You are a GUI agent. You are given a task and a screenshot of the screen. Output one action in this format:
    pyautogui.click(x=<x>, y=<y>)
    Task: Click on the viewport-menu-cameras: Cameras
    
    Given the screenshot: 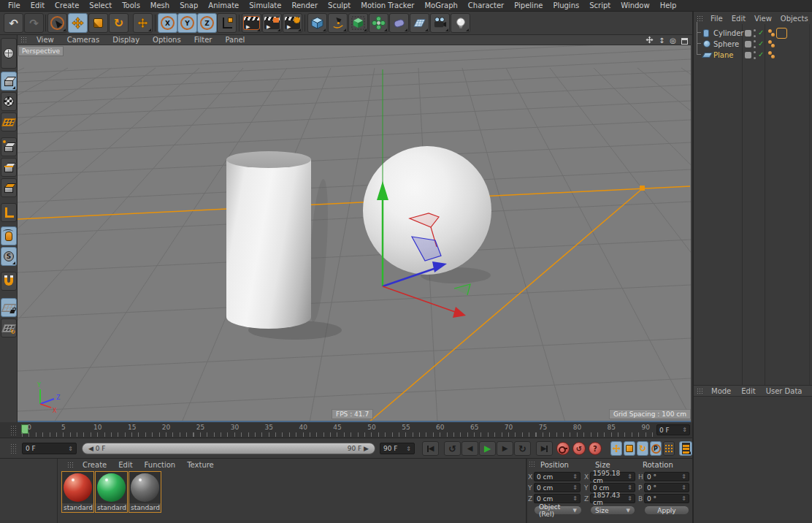 What is the action you would take?
    pyautogui.click(x=83, y=39)
    